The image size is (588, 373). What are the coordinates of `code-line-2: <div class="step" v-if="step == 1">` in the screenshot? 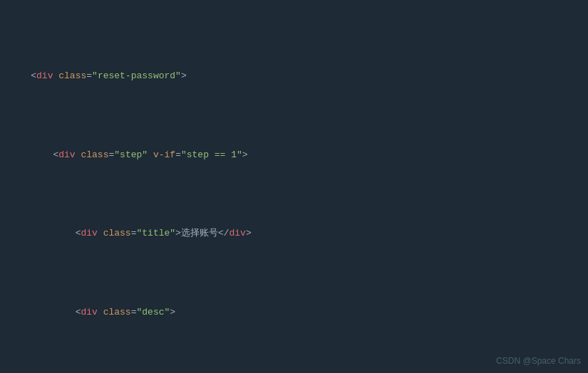 It's located at (294, 155).